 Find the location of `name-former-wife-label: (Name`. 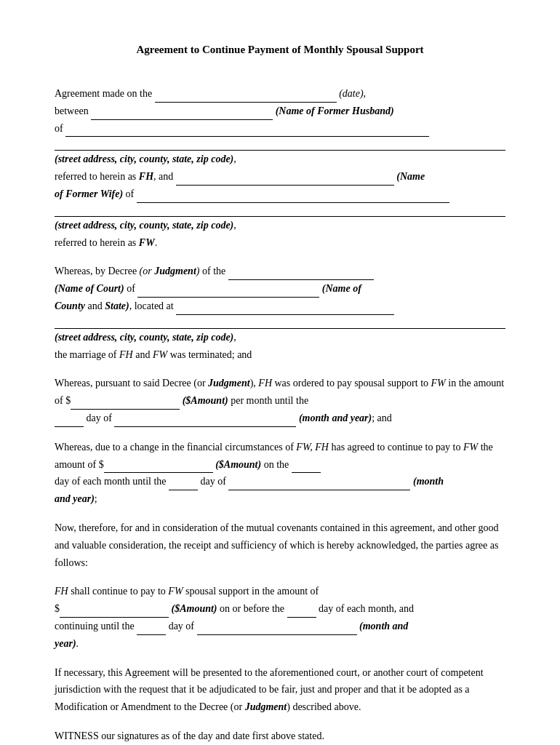

name-former-wife-label: (Name is located at coordinates (410, 176).